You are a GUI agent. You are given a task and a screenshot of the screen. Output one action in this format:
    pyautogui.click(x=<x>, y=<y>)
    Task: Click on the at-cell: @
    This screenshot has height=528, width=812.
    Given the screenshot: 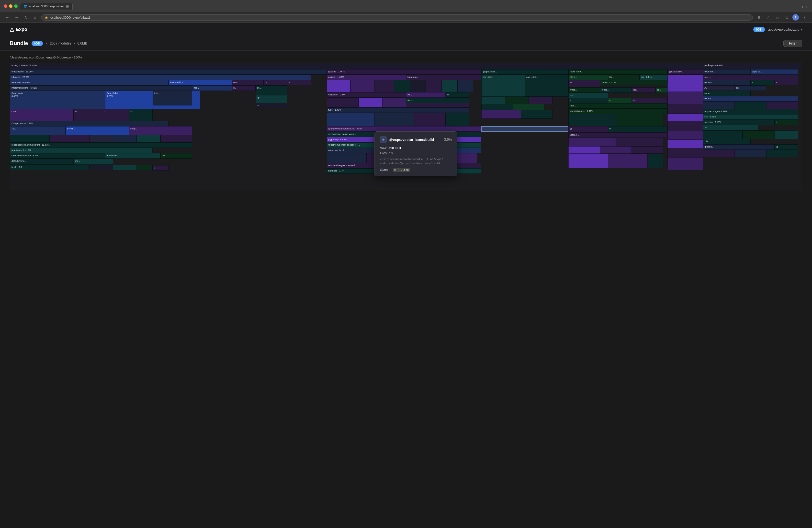 What is the action you would take?
    pyautogui.click(x=588, y=129)
    